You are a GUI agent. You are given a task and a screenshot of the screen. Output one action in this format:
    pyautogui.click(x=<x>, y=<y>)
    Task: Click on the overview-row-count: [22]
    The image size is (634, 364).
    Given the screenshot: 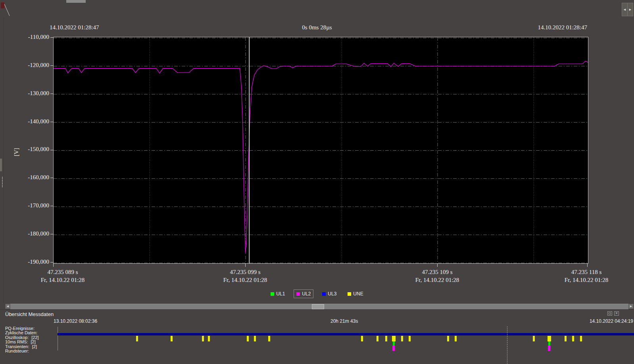 What is the action you would take?
    pyautogui.click(x=35, y=337)
    